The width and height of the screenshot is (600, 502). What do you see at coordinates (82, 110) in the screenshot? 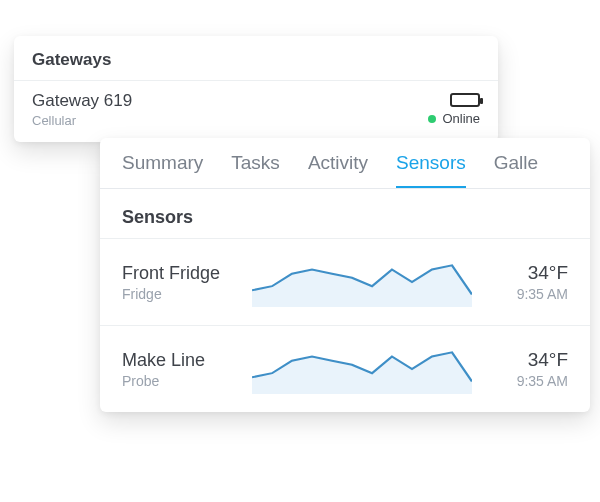
I see `gateway-row-left: Gateway 619 Cellular` at bounding box center [82, 110].